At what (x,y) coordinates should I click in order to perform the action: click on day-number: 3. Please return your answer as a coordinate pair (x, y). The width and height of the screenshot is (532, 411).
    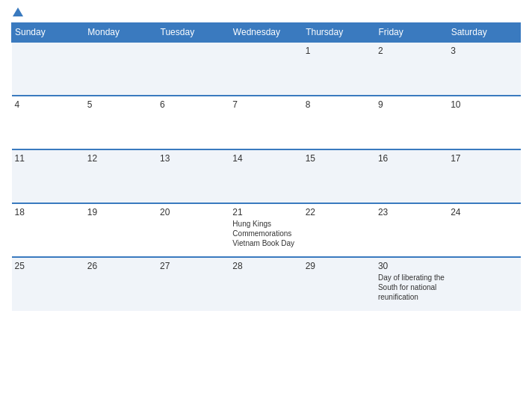
    Looking at the image, I should click on (484, 51).